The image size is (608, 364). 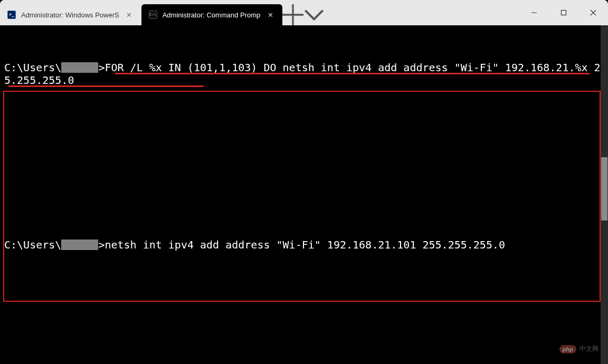 I want to click on window-controls, so click(x=564, y=13).